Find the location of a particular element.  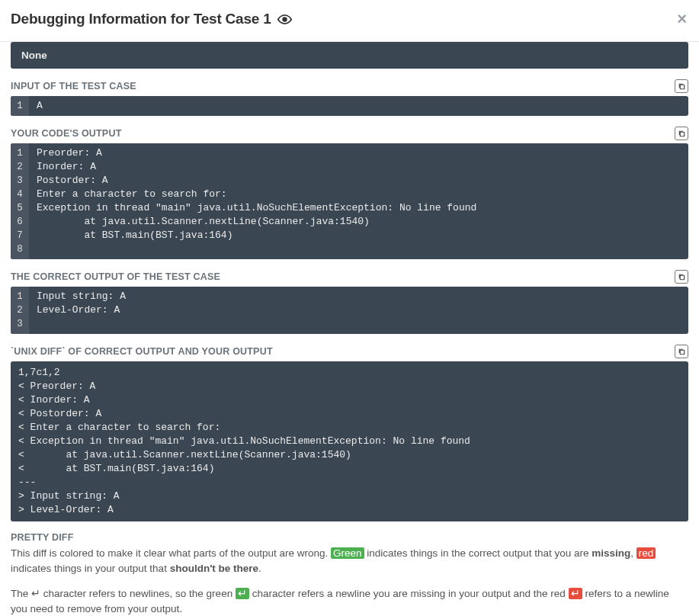

red-newline-char: ↵ is located at coordinates (576, 593).